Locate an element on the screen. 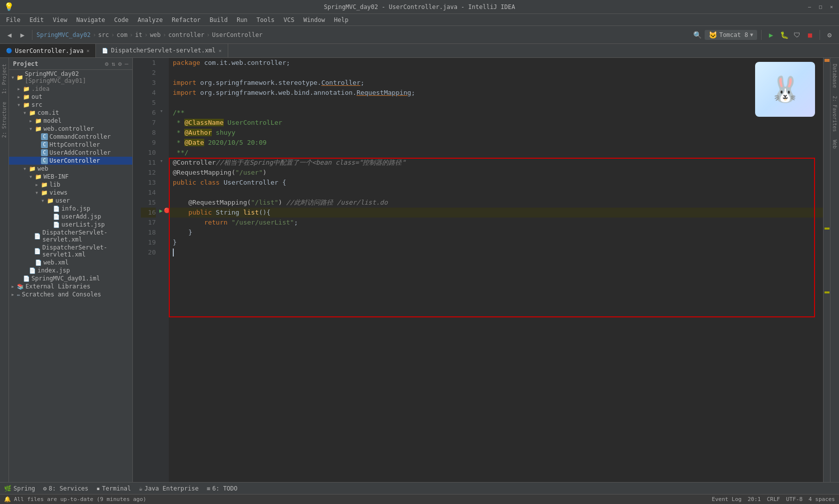 This screenshot has height=504, width=839. tree-item-comit: ▾ 📁 com.it is located at coordinates (71, 113).